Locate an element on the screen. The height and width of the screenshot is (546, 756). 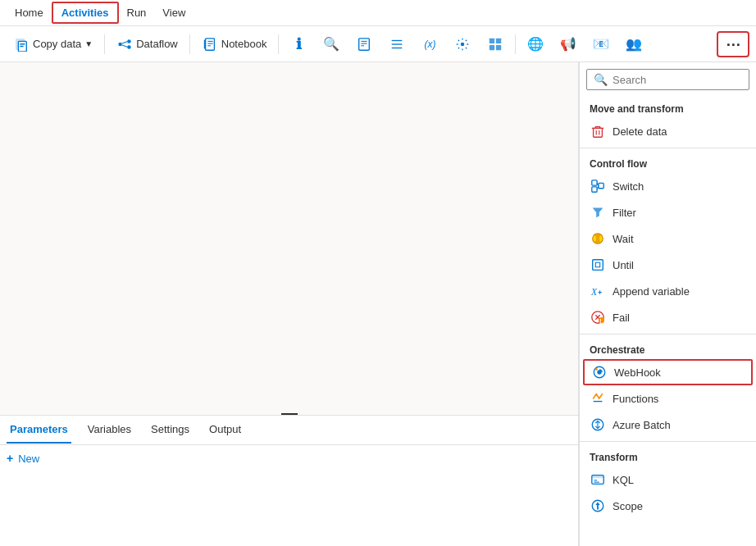
grid-icon is located at coordinates (495, 44).